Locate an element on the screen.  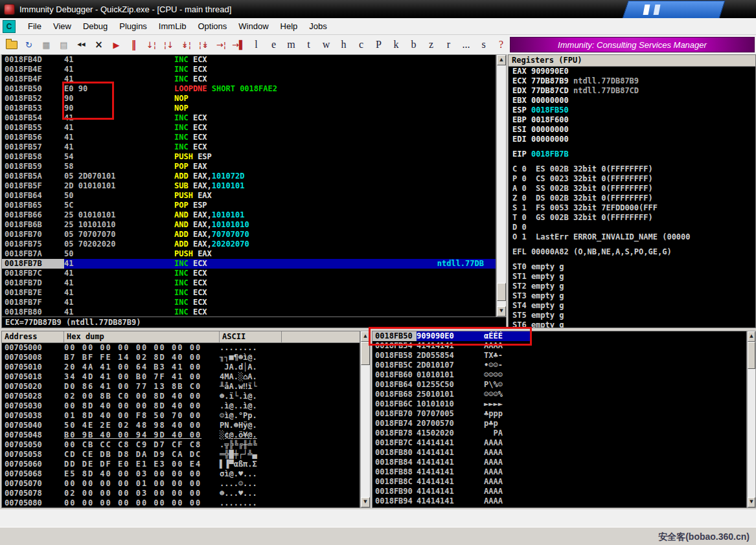
stack-row: 0018FB5C2D010107•☺☺- is located at coordinates (560, 365).